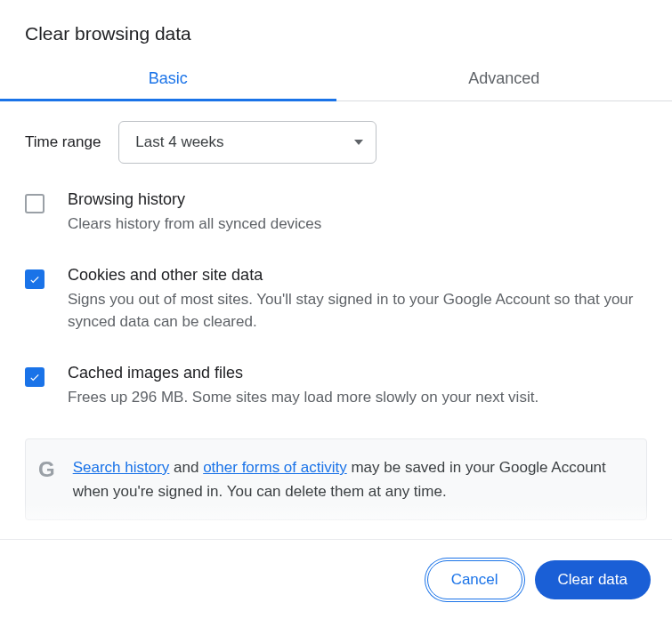 This screenshot has width=672, height=619. What do you see at coordinates (194, 213) in the screenshot?
I see `option-text-history: Browsing history Clears history from all…` at bounding box center [194, 213].